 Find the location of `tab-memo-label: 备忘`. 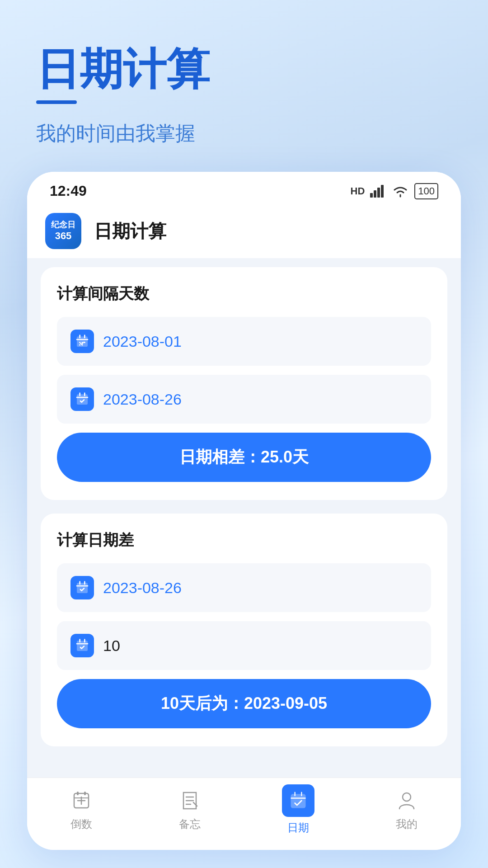

tab-memo-label: 备忘 is located at coordinates (190, 824).